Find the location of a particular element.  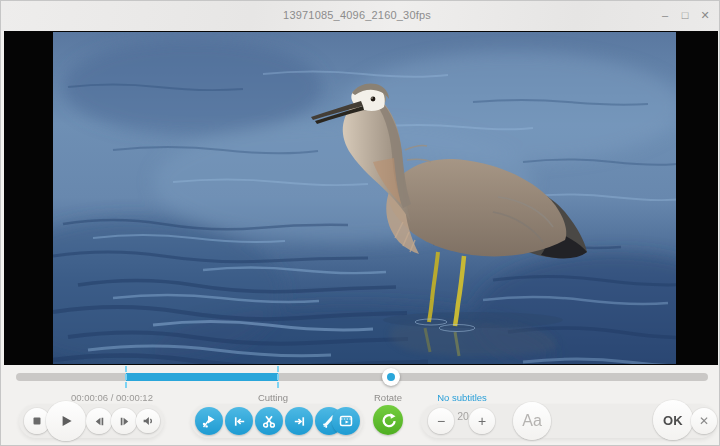

bracket-right-icon is located at coordinates (300, 422).